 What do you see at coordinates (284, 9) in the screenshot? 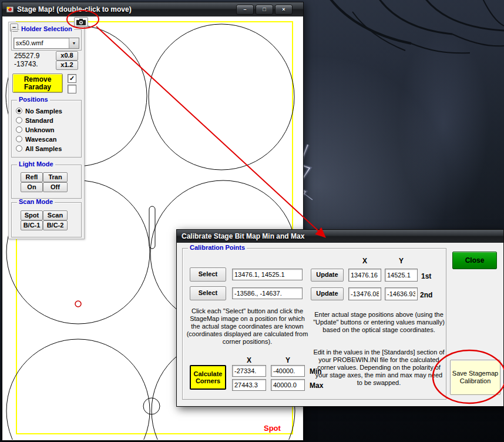
I see `close-icon: ×` at bounding box center [284, 9].